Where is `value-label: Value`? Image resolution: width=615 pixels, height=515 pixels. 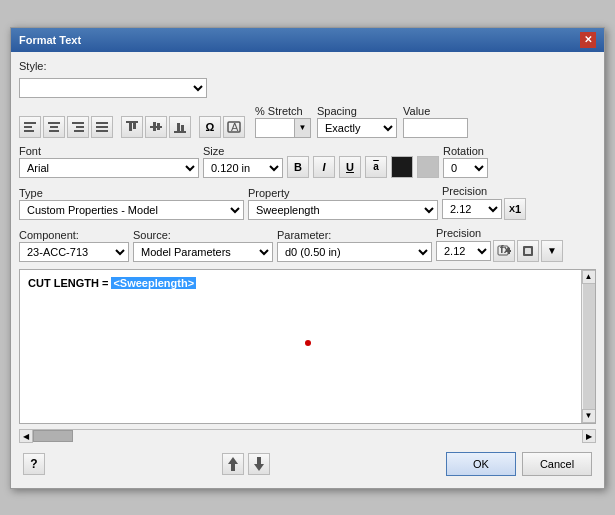 value-label: Value is located at coordinates (436, 111).